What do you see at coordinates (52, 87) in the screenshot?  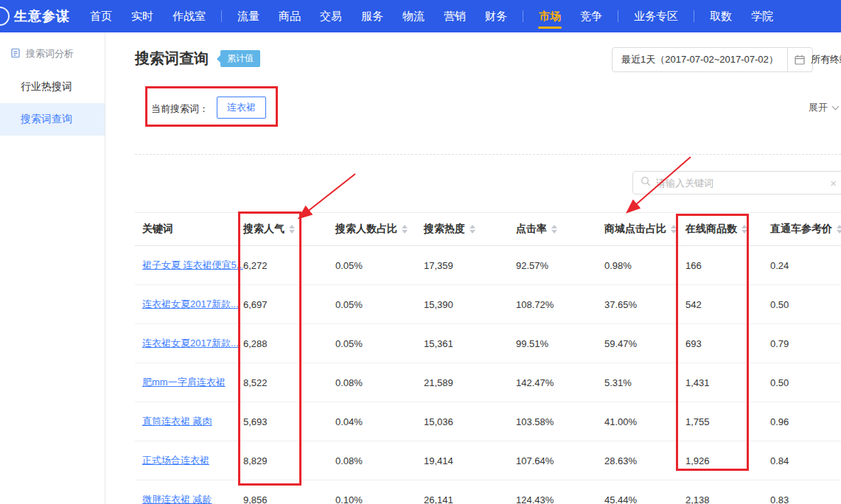 I see `sidebar-item-industry-hot-words: 行业热搜词` at bounding box center [52, 87].